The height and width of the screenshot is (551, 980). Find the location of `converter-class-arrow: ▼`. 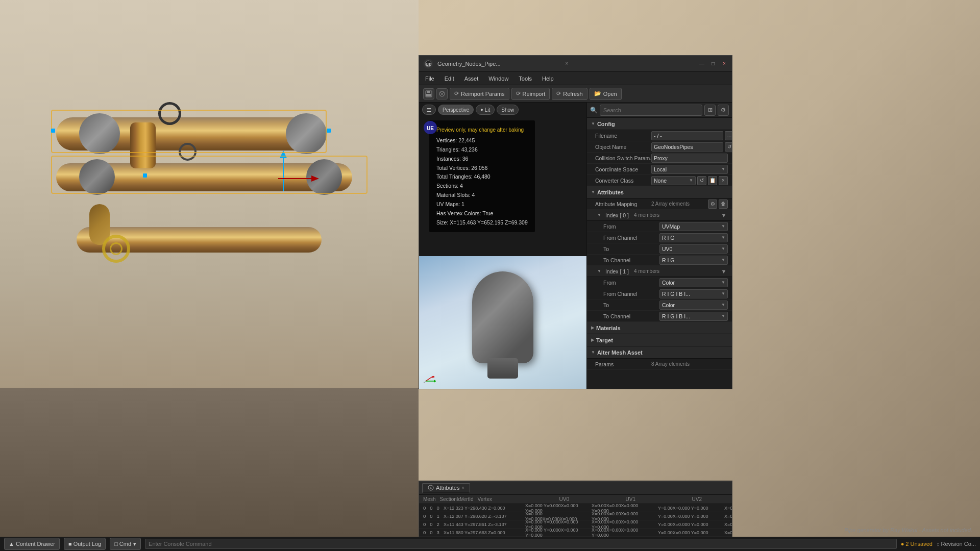

converter-class-arrow: ▼ is located at coordinates (691, 181).